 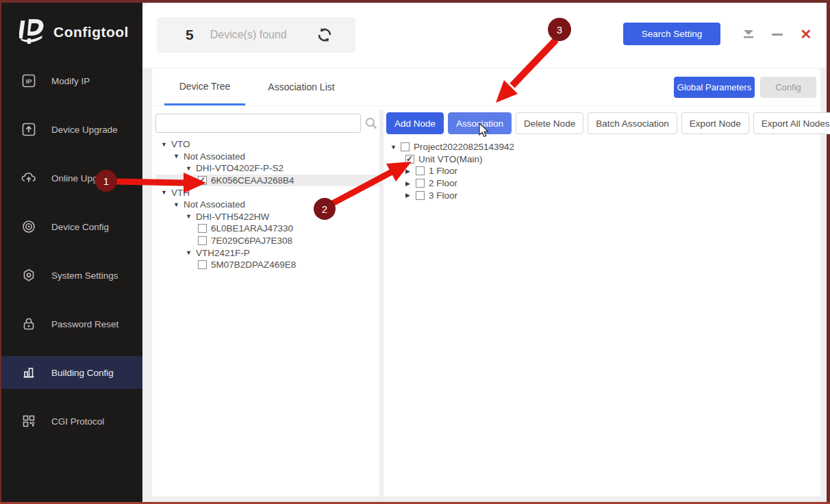 I want to click on tree-row-unit-vto: Unit VTO(Main), so click(x=599, y=160).